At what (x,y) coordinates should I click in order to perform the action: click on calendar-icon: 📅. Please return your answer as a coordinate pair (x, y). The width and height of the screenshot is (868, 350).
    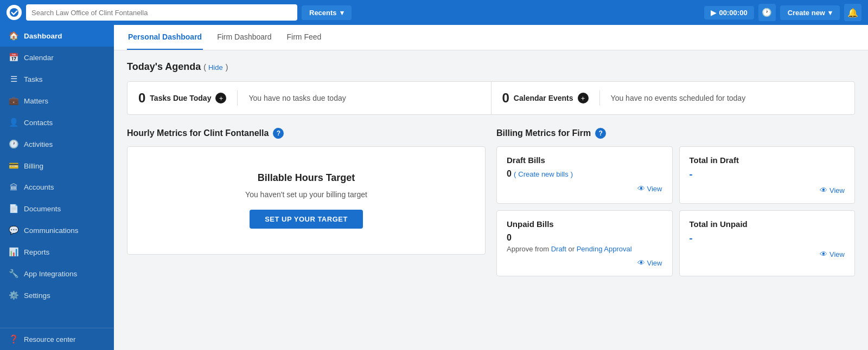
    Looking at the image, I should click on (14, 57).